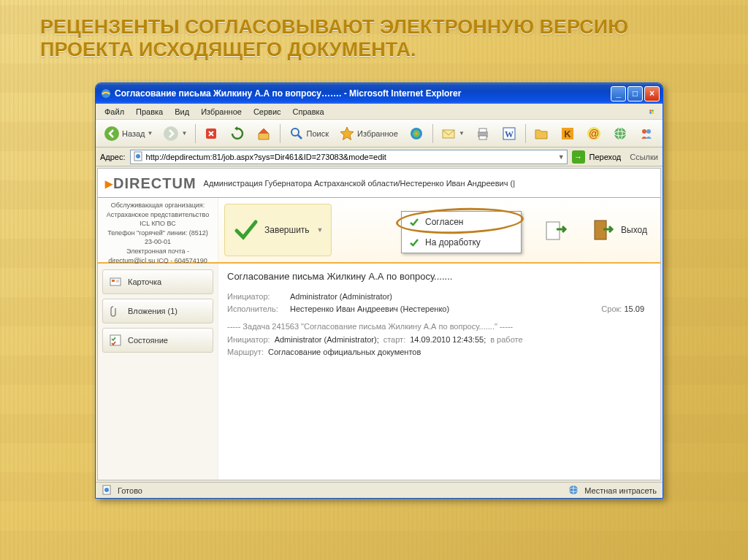 The image size is (748, 560). What do you see at coordinates (237, 134) in the screenshot?
I see `refresh-icon` at bounding box center [237, 134].